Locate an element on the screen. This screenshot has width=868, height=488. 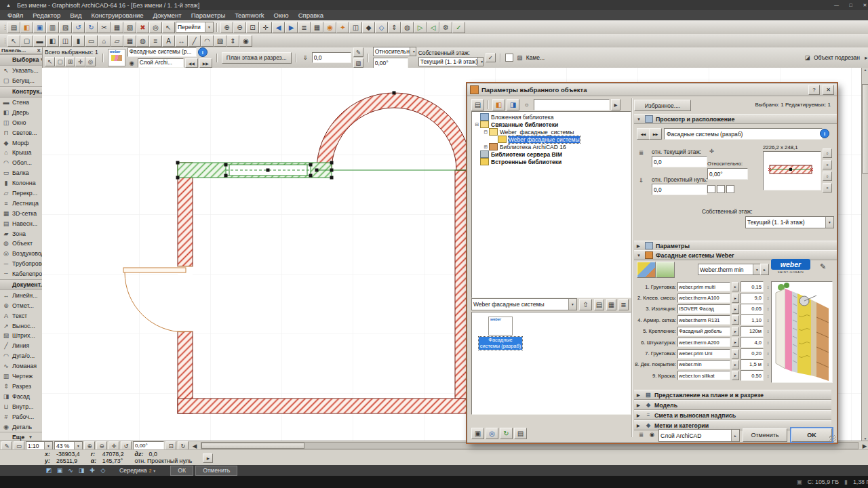
previous-view-icon: ◀ is located at coordinates (278, 27).